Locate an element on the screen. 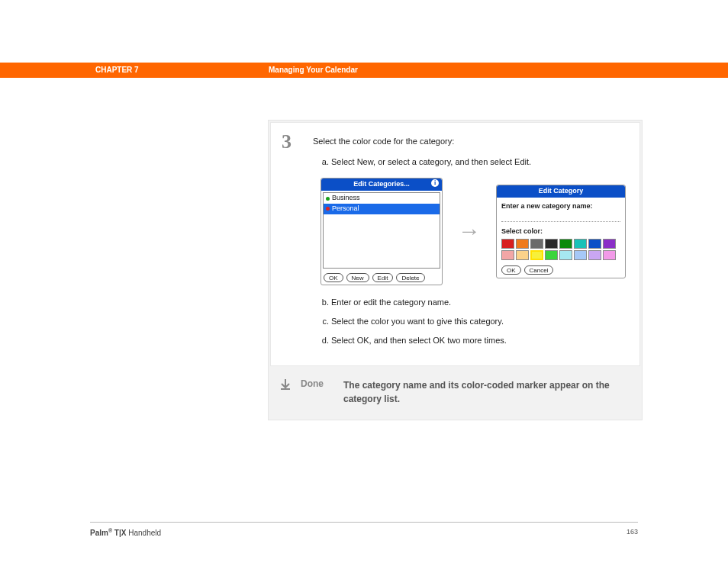 This screenshot has width=728, height=563. category-name: Business is located at coordinates (346, 198).